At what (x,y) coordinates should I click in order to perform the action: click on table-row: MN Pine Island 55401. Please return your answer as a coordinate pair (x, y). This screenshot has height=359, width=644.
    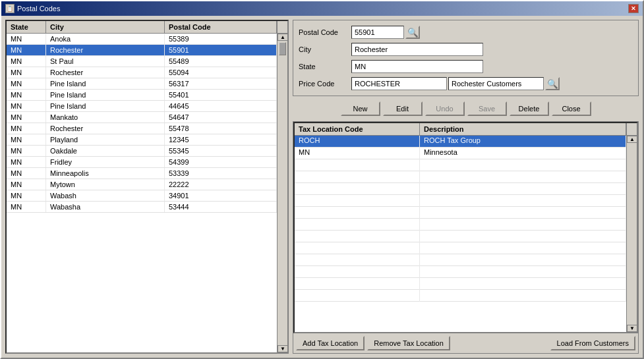
    Looking at the image, I should click on (142, 95).